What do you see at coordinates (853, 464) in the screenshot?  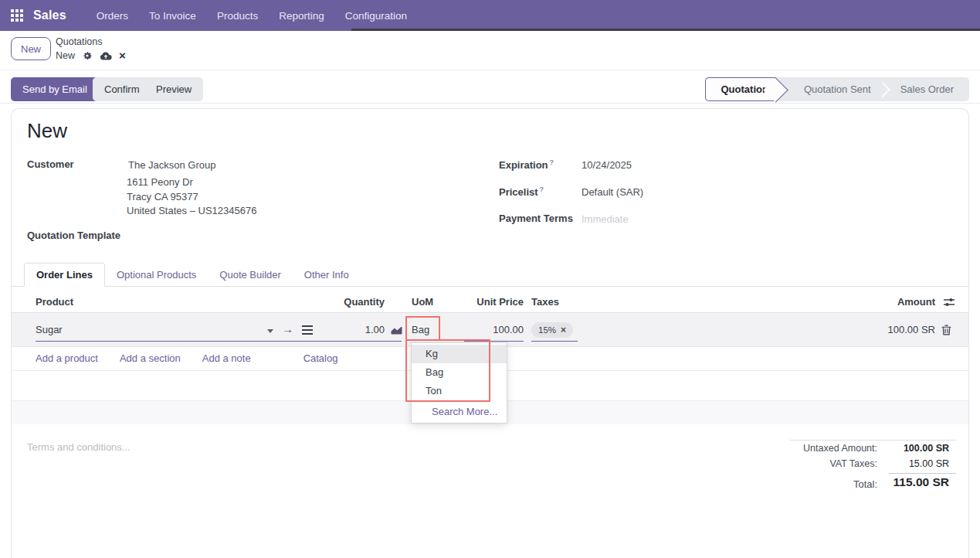 I see `vat-taxes-label: VAT Taxes:` at bounding box center [853, 464].